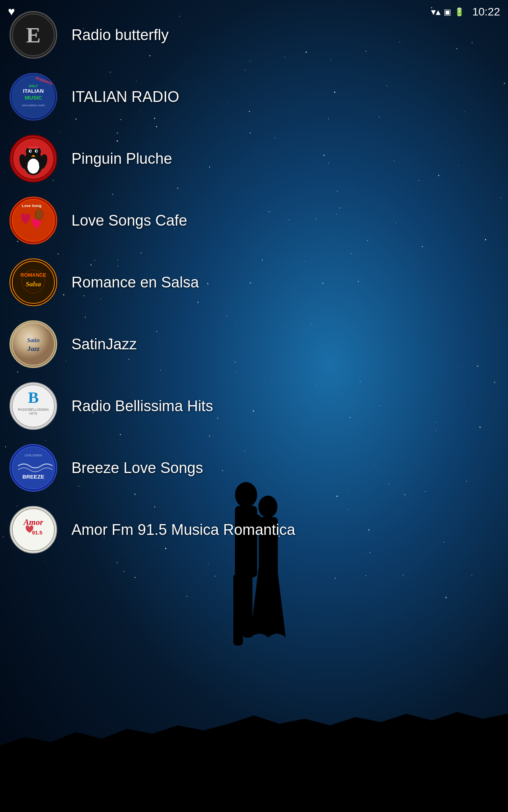 Image resolution: width=508 pixels, height=812 pixels. What do you see at coordinates (254, 468) in the screenshot?
I see `list-item: BREEZE LOVE SONGS Breeze Love Songs` at bounding box center [254, 468].